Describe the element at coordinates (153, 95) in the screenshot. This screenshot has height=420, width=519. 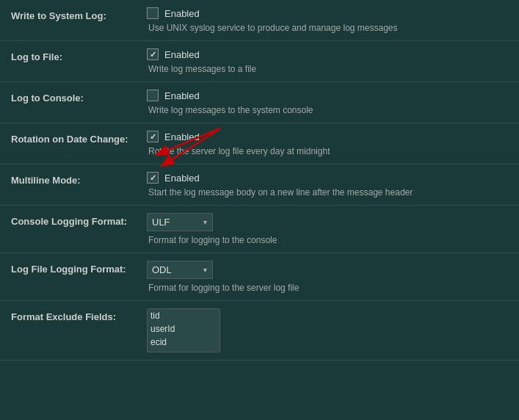
I see `checkbox-log-to-console` at that location.